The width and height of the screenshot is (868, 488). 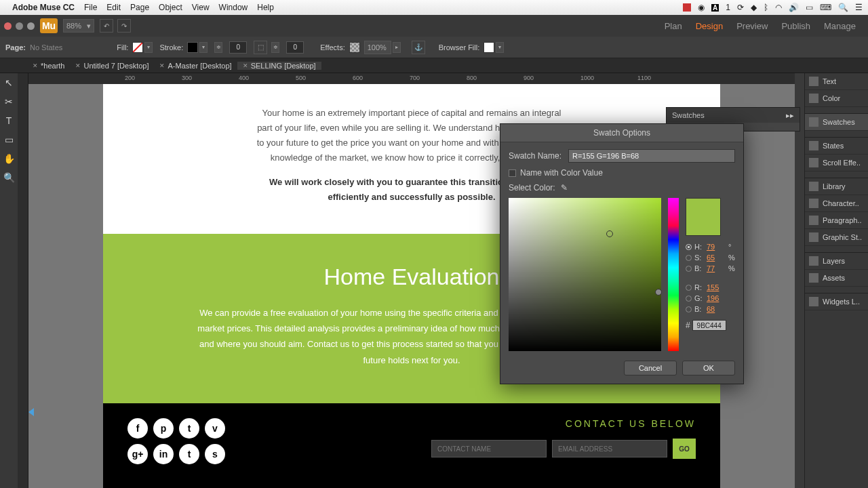 What do you see at coordinates (193, 47) in the screenshot?
I see `stroke-swatch` at bounding box center [193, 47].